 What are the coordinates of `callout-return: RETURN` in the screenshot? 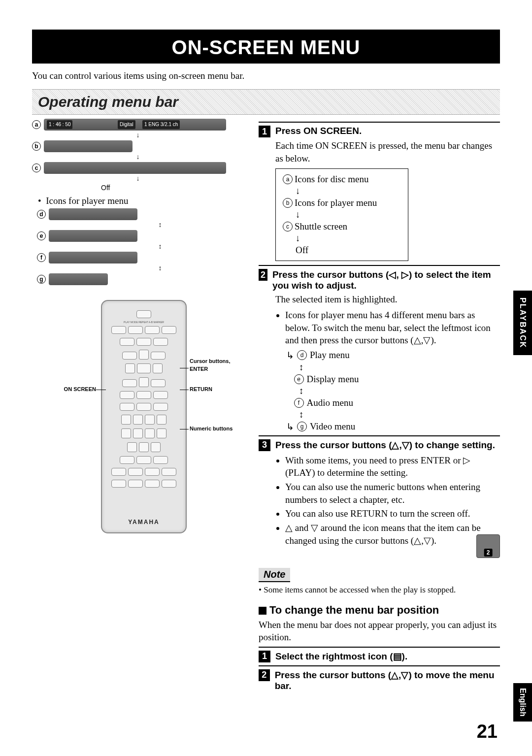 It's located at (201, 389).